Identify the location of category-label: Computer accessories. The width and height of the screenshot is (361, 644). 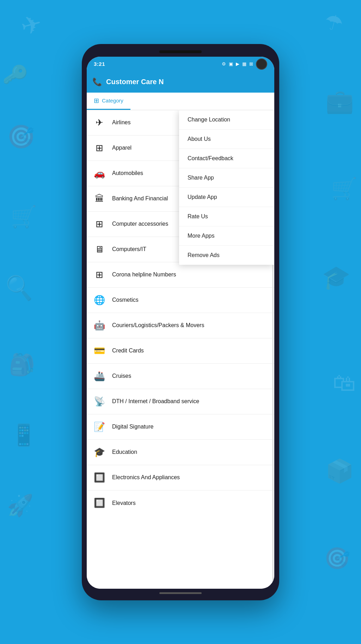
(140, 224).